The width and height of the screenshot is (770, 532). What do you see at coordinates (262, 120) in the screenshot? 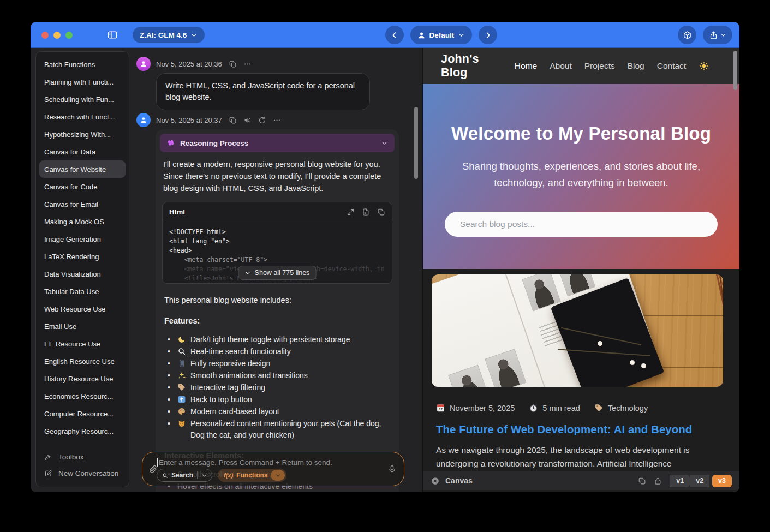
I see `regenerate-icon` at bounding box center [262, 120].